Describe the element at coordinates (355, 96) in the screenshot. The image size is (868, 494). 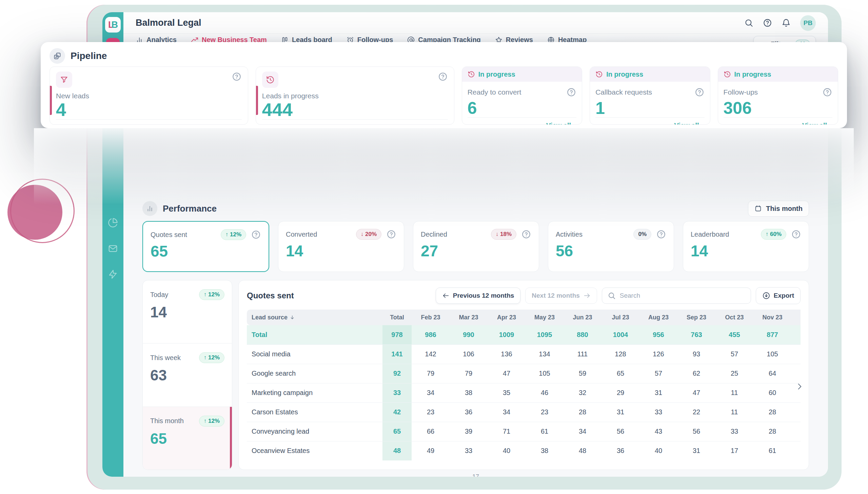
I see `pipeline-card-label: Leads in progress` at that location.